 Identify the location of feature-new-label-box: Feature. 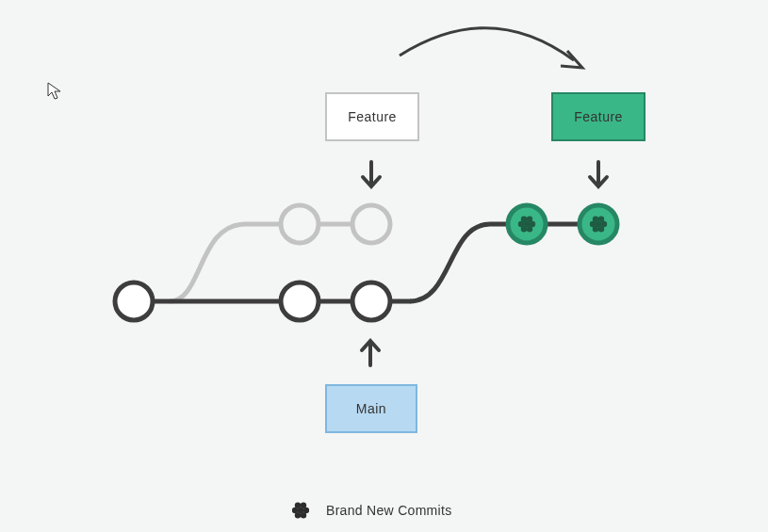
(598, 117).